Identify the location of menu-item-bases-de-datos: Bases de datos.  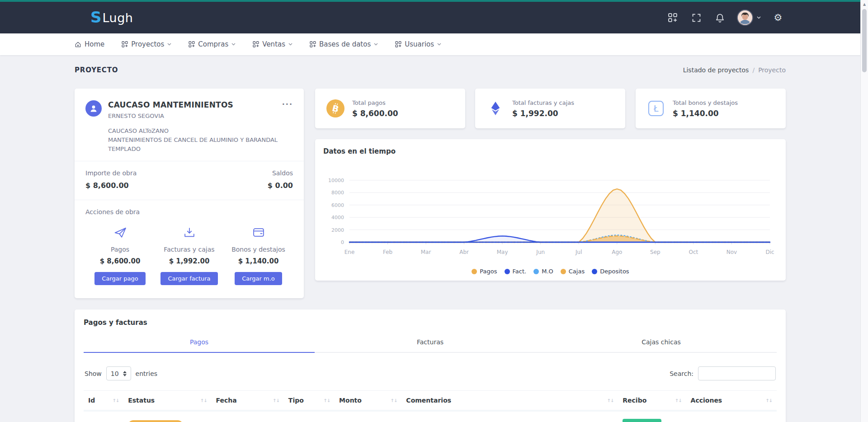
(344, 44).